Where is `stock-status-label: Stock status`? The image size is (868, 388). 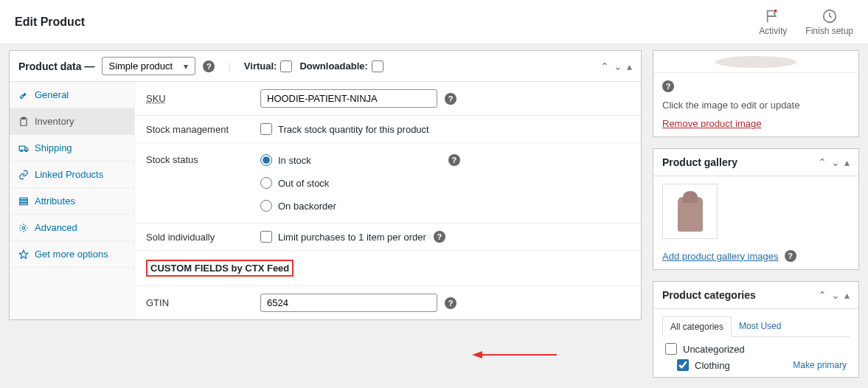 stock-status-label: Stock status is located at coordinates (198, 159).